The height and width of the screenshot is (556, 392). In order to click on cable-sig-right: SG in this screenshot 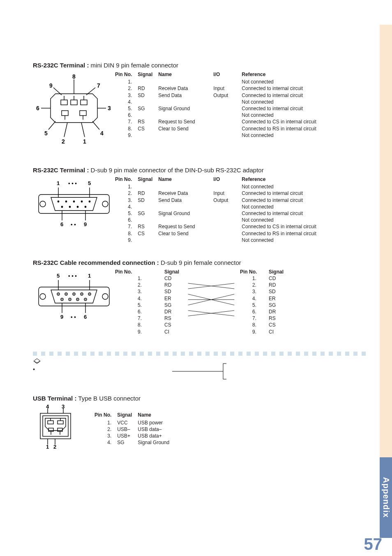, I will do `click(277, 305)`.